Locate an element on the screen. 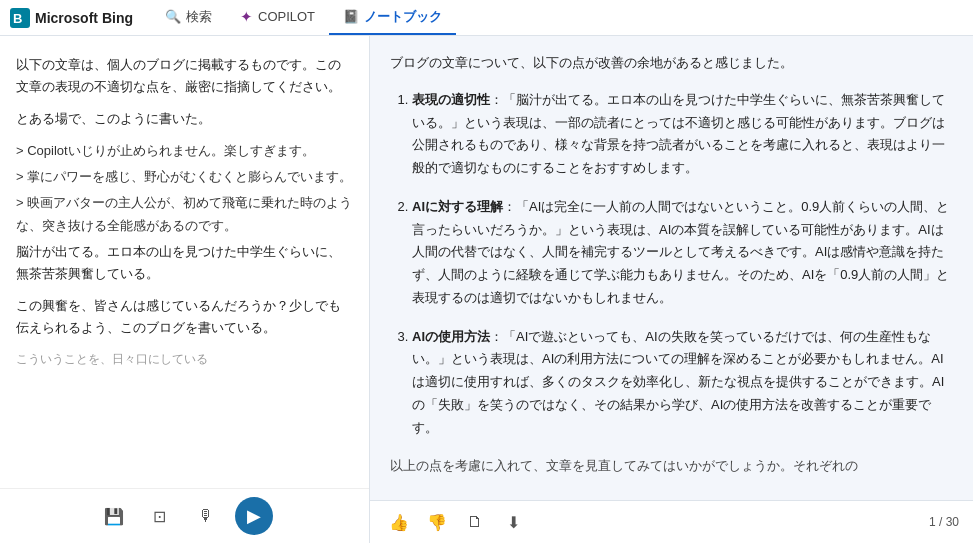 The width and height of the screenshot is (973, 543). item-2-content: 「AIは完全に一人前の人間ではないということ。0.9人前くらいの人間、と言ったら… is located at coordinates (680, 252).